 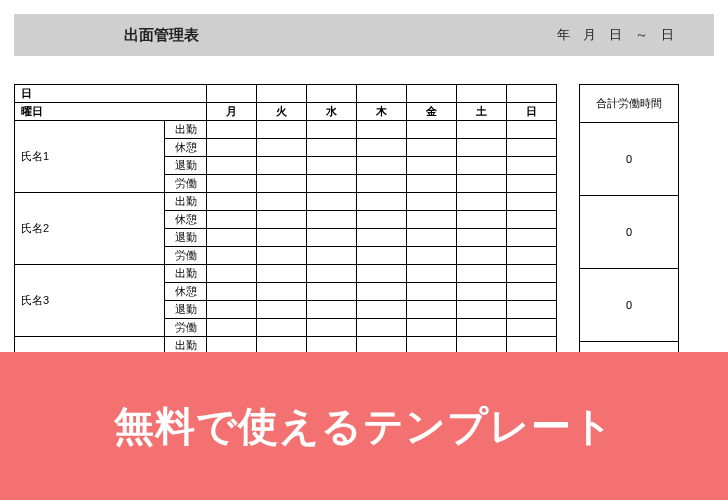 I want to click on date-header: 日, so click(x=111, y=94).